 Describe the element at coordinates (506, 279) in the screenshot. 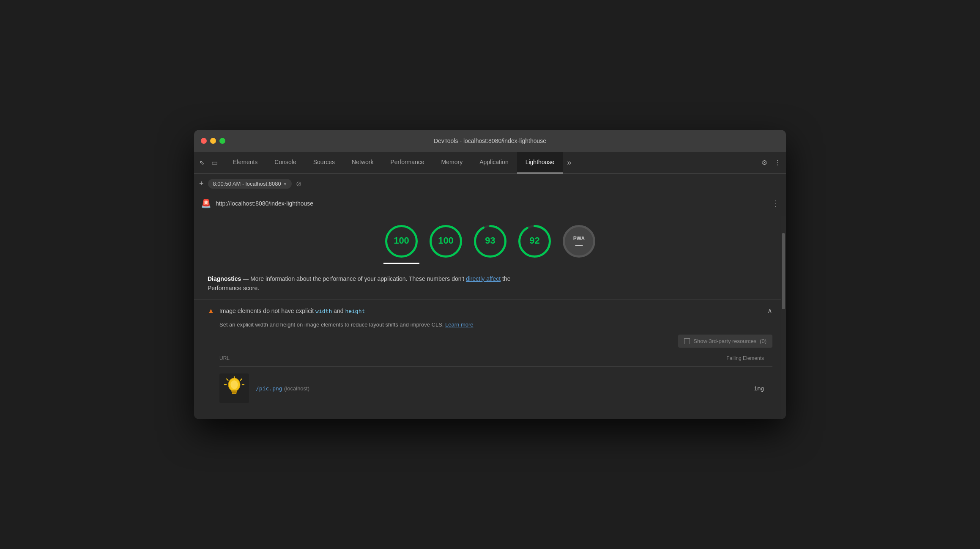

I see `diagnostics-desc2: the` at that location.